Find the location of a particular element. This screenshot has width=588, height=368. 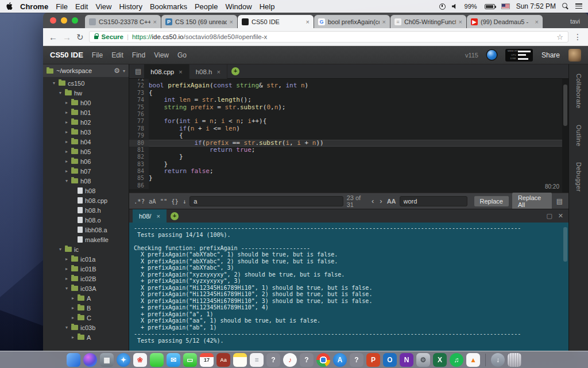

previous-match-icon: ‹ is located at coordinates (373, 201).